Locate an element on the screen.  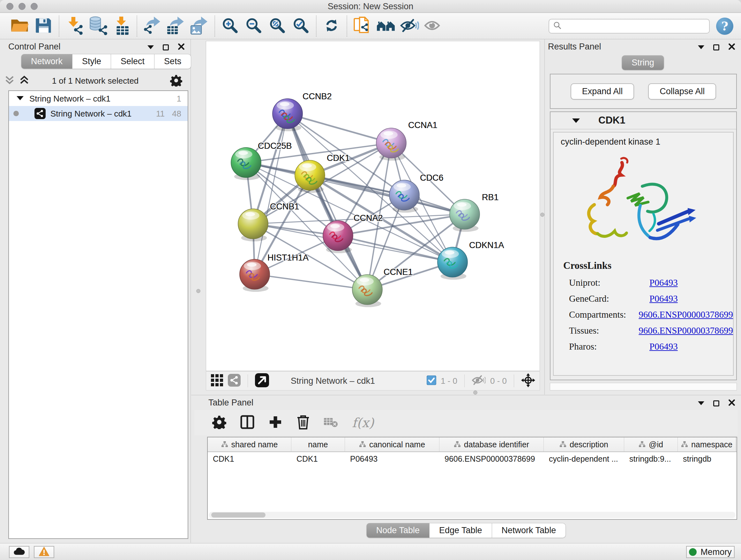
column-header-description: description is located at coordinates (584, 444).